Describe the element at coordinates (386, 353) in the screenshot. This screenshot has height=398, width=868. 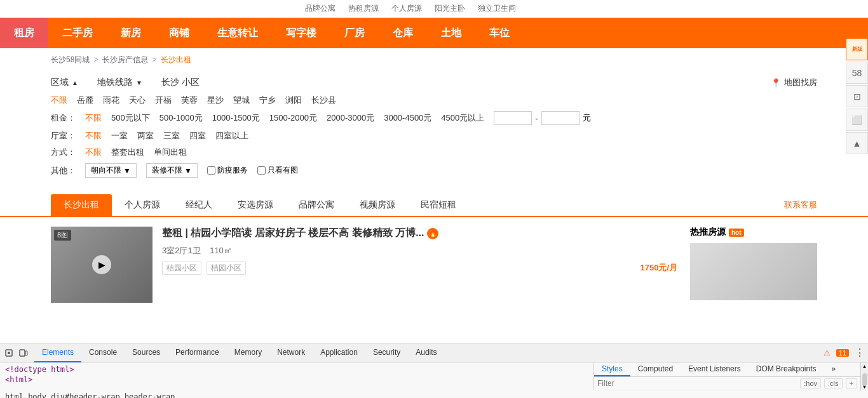
I see `devtools-tab-security: Security` at that location.